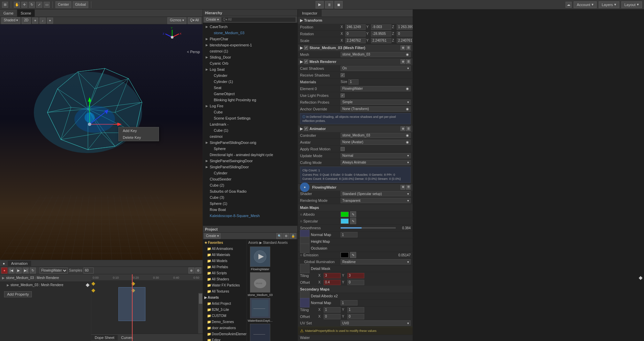 Image resolution: width=644 pixels, height=341 pixels. Describe the element at coordinates (332, 282) in the screenshot. I see `offset-x` at that location.